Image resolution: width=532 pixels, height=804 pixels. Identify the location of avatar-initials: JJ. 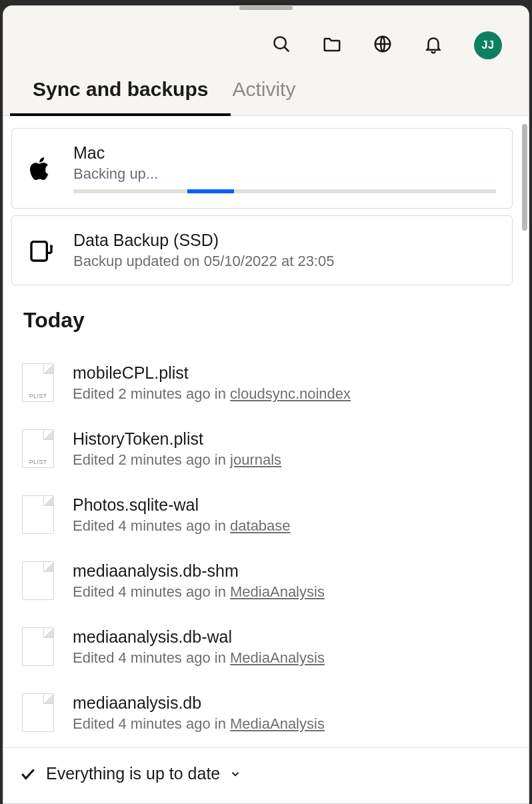
(488, 45).